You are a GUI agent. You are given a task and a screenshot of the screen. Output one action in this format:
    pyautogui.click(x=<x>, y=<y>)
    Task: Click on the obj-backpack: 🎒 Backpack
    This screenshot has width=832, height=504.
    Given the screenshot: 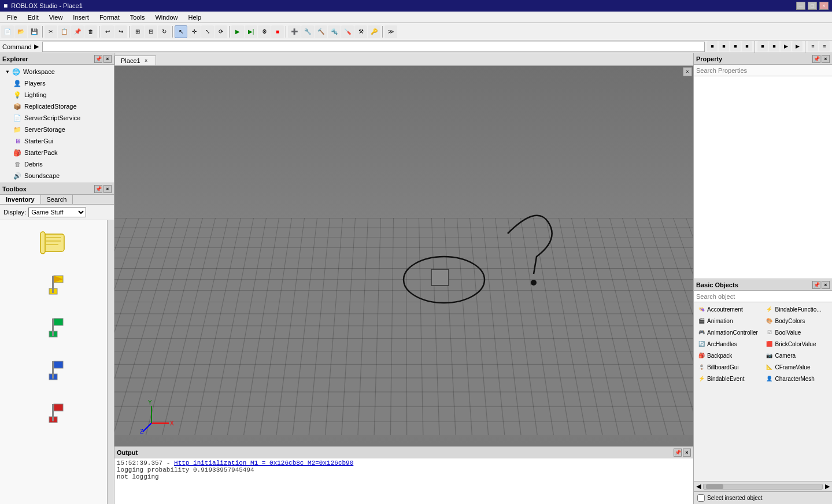 What is the action you would take?
    pyautogui.click(x=729, y=355)
    